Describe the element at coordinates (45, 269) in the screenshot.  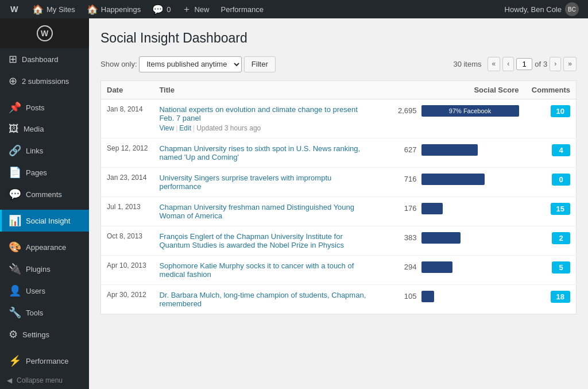
I see `sidebar-item-plugins: 🔌 Plugins` at that location.